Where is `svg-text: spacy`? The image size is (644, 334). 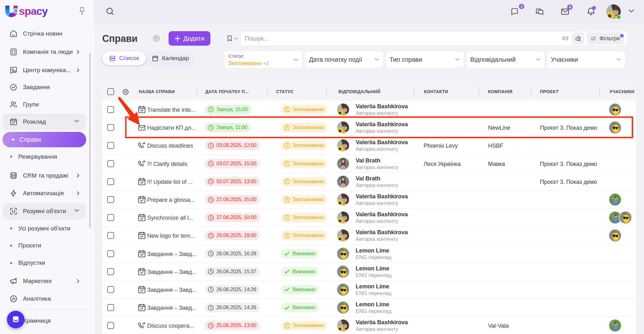 svg-text: spacy is located at coordinates (33, 11).